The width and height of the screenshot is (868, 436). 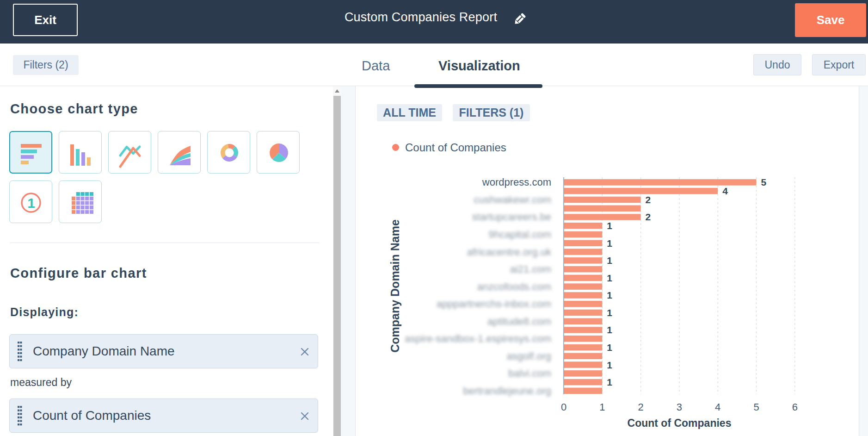 I want to click on svg-text: aspire-sandbox-1.espiresys.com, so click(x=478, y=339).